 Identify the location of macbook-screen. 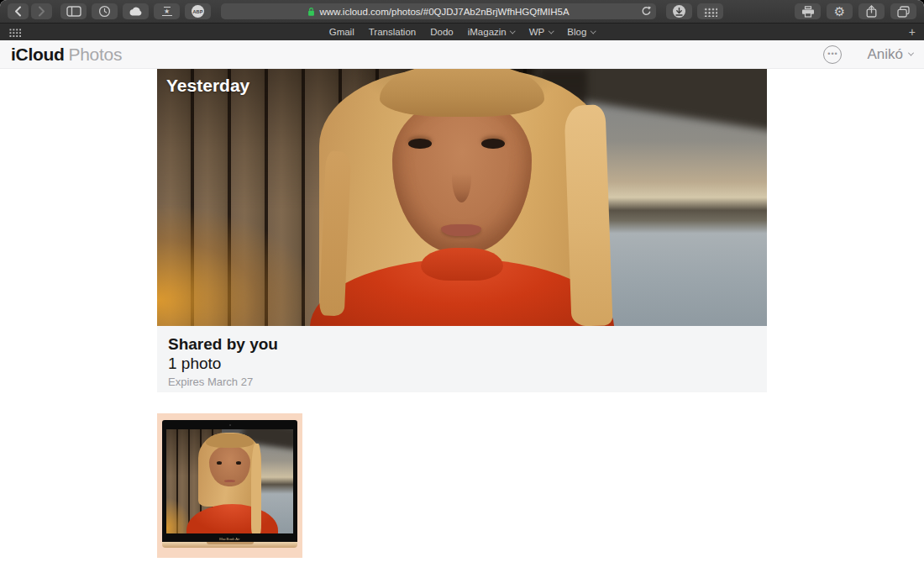
(230, 481).